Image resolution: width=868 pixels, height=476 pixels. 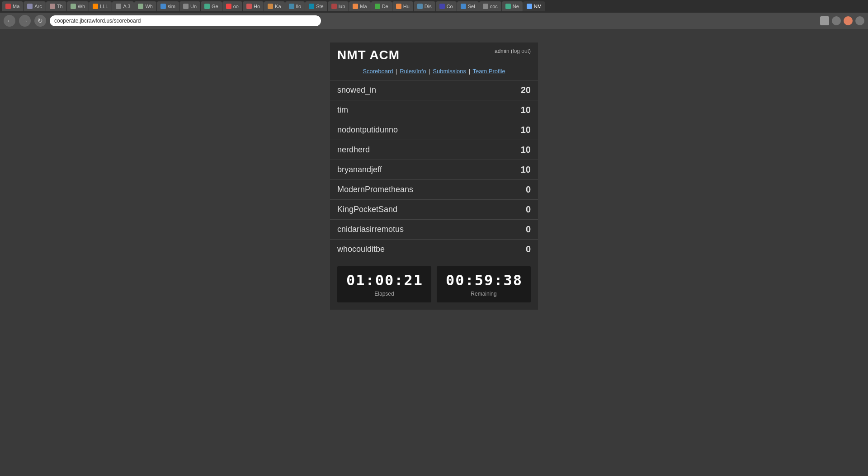 I want to click on team-name: whocoulditbe, so click(x=361, y=250).